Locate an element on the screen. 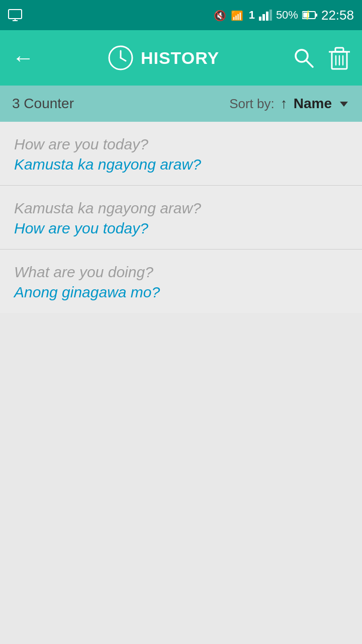 This screenshot has height=644, width=362. toolbar-title-group: HISTORY is located at coordinates (163, 58).